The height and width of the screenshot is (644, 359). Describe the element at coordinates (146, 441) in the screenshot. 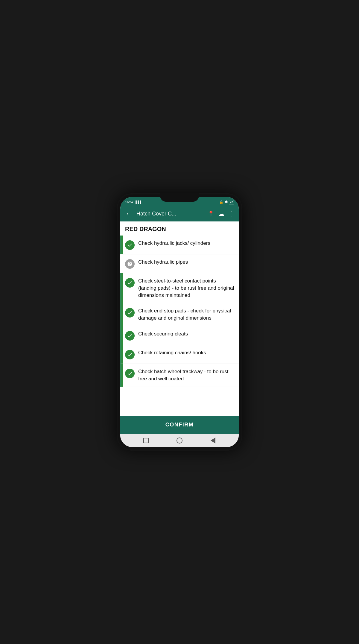

I see `square-icon` at that location.